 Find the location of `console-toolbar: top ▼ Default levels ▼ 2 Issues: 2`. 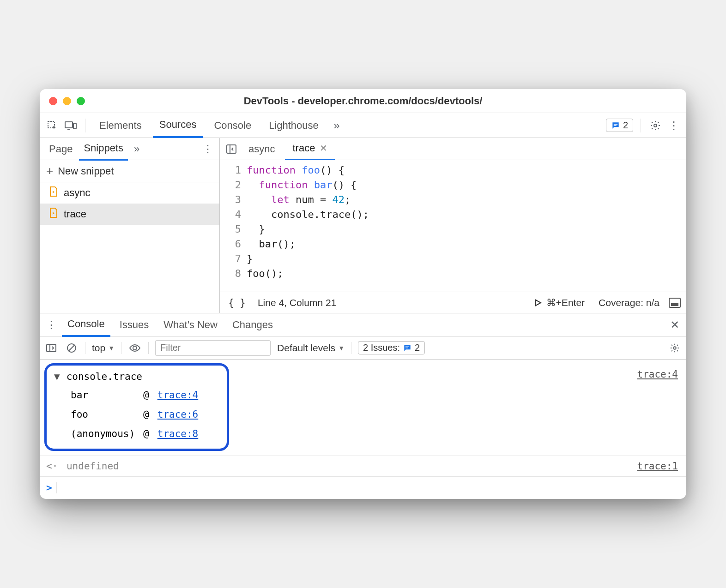

console-toolbar: top ▼ Default levels ▼ 2 Issues: 2 is located at coordinates (363, 348).